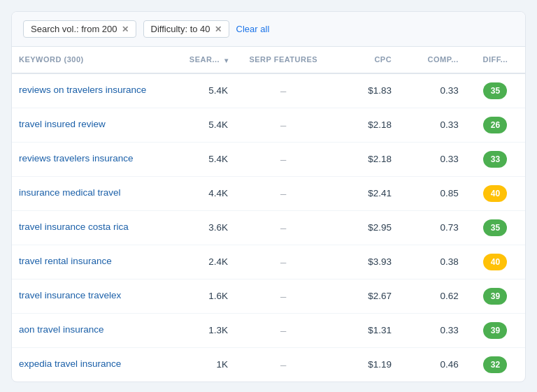 The image size is (537, 392). Describe the element at coordinates (495, 365) in the screenshot. I see `difficulty-badge: 32` at that location.